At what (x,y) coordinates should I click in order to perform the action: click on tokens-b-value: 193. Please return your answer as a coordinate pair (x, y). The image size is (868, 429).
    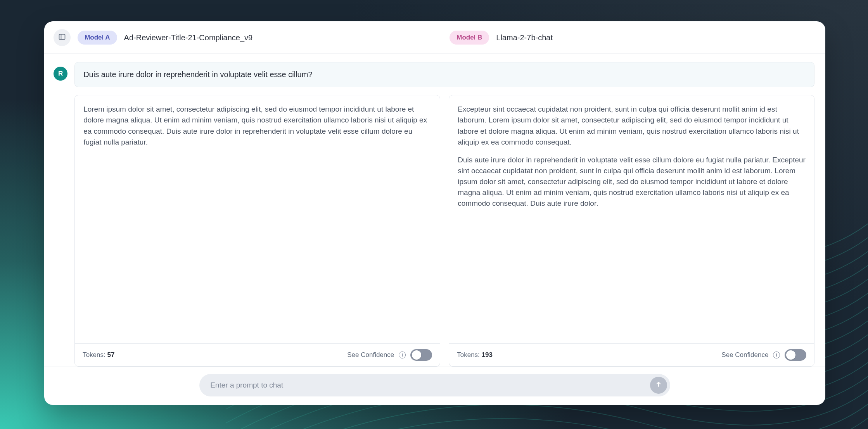
    Looking at the image, I should click on (487, 355).